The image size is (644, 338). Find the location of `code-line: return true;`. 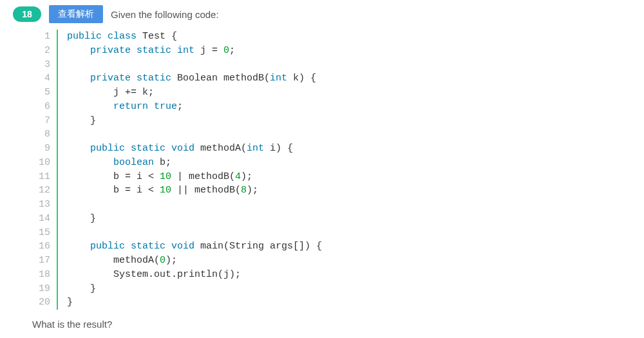

code-line: return true; is located at coordinates (194, 107).